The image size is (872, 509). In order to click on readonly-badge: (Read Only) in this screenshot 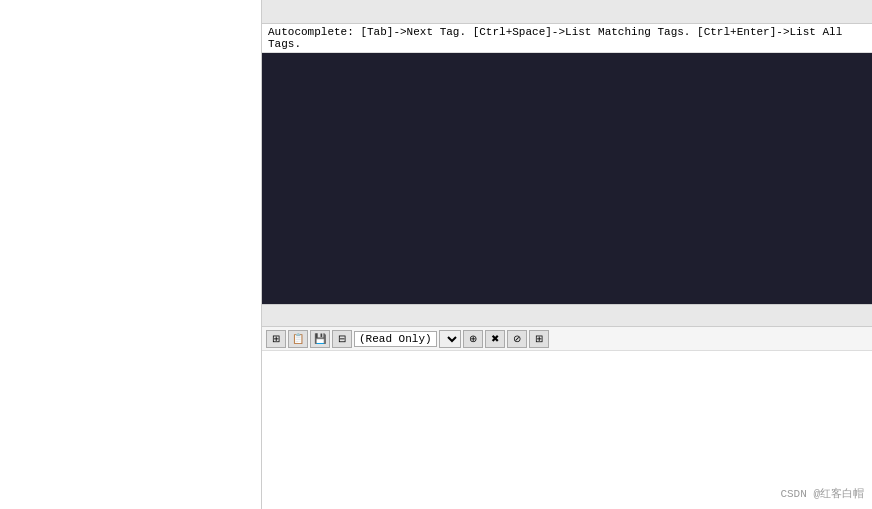, I will do `click(396, 339)`.